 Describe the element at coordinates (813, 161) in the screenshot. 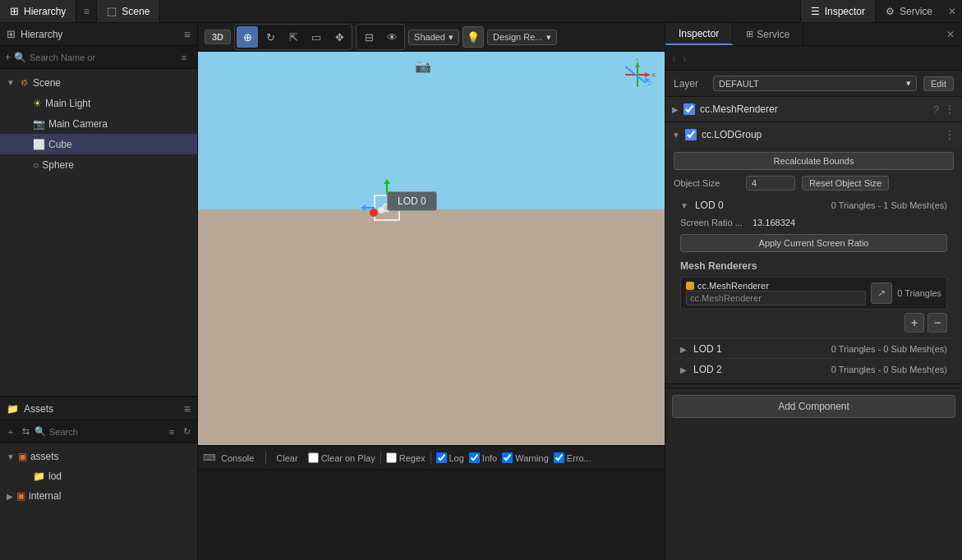

I see `recalculate-bounds-btn: Recalculate Bounds` at that location.